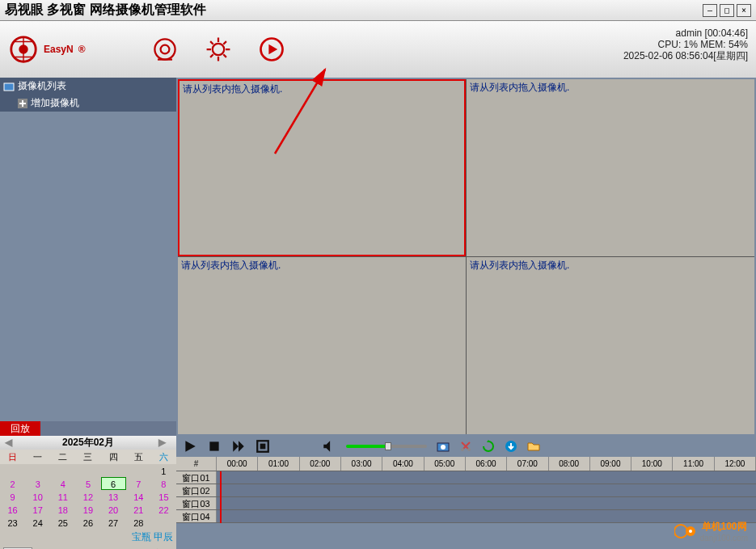 This screenshot has width=756, height=549. What do you see at coordinates (466, 504) in the screenshot?
I see `timeline-row: 窗口03` at bounding box center [466, 504].